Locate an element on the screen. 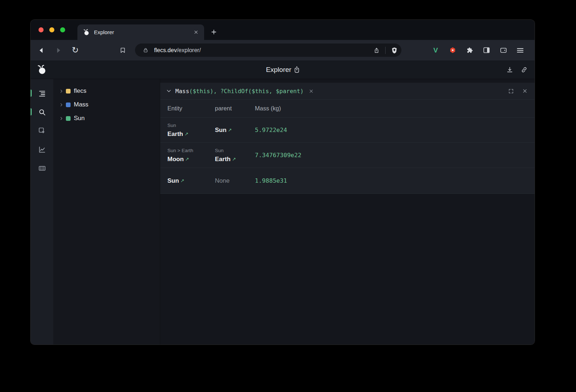  tree-item-flecs: flecs is located at coordinates (107, 91).